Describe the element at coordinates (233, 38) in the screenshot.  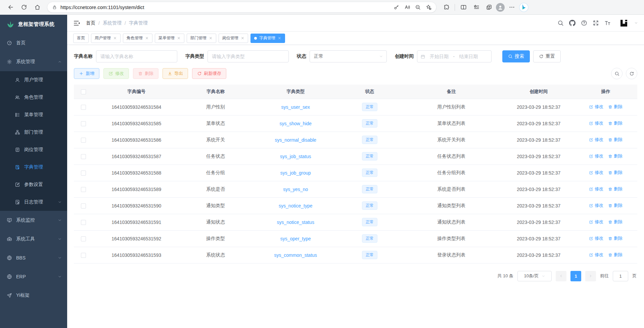
I see `tab-post-management: 岗位管理` at that location.